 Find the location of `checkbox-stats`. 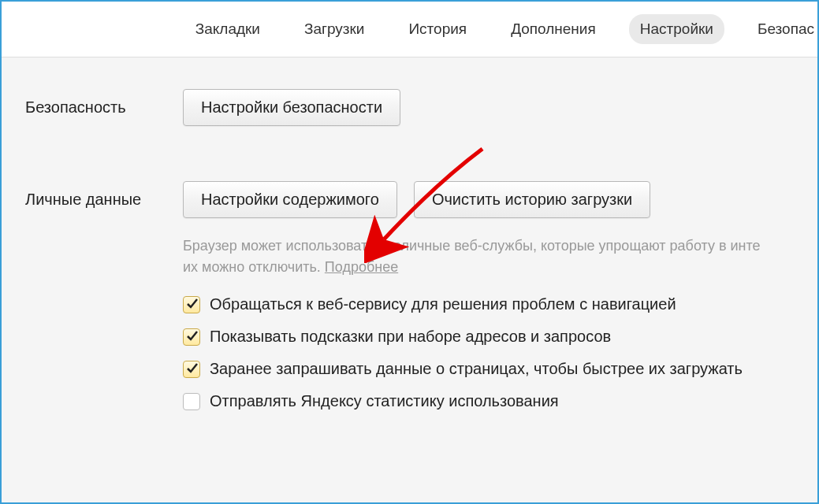

checkbox-stats is located at coordinates (192, 402).